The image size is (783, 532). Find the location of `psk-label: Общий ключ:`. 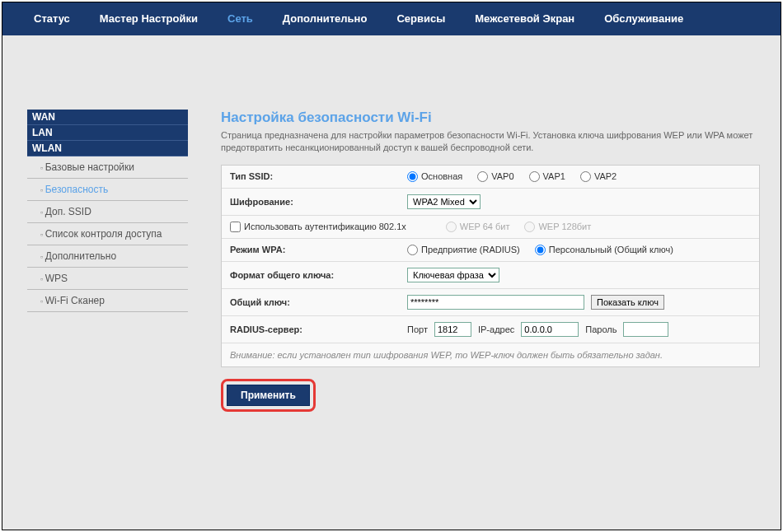

psk-label: Общий ключ: is located at coordinates (318, 302).